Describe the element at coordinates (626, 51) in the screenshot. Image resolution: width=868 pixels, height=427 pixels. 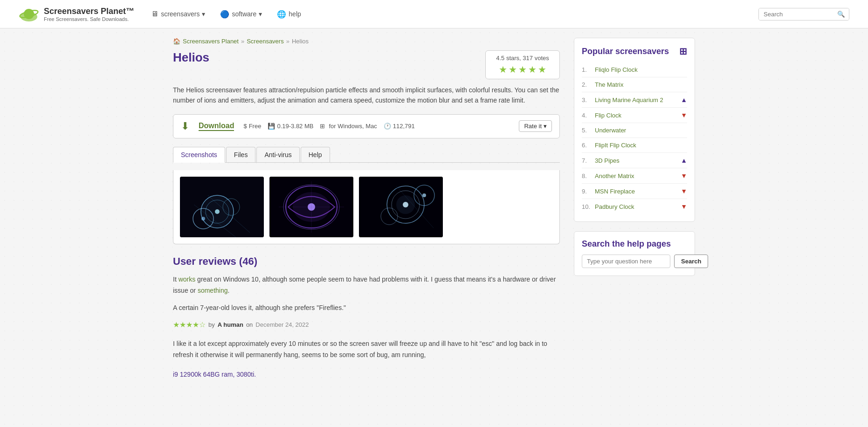
I see `popular-title-text: Popular screensavers` at that location.